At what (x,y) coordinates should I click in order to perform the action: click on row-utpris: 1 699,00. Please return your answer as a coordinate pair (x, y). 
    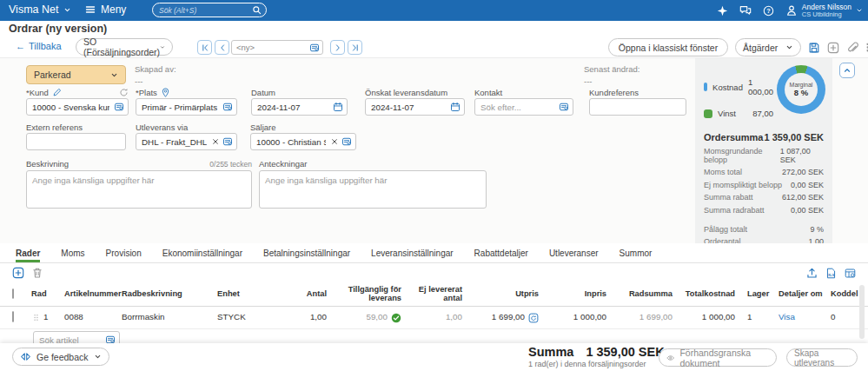
    Looking at the image, I should click on (508, 318).